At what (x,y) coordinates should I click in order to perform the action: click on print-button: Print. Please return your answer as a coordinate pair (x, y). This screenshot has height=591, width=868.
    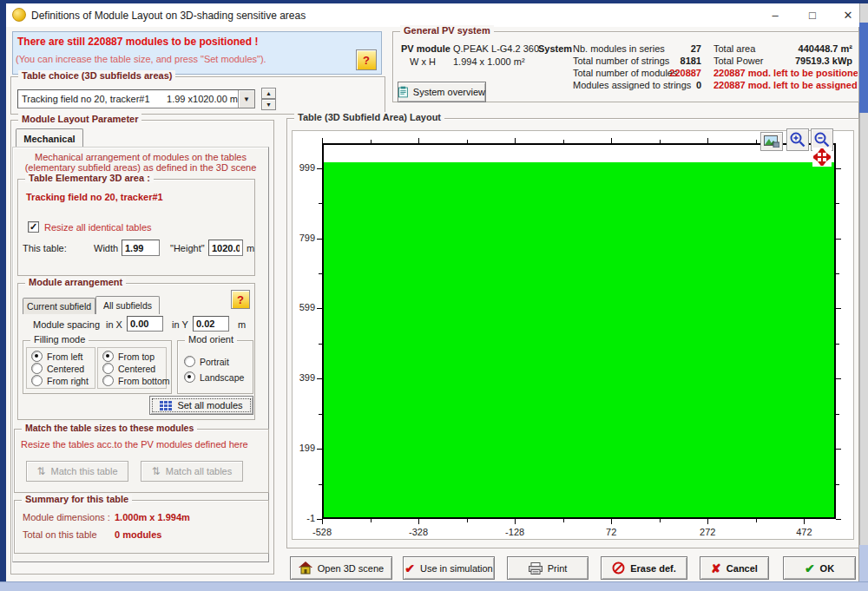
    Looking at the image, I should click on (548, 568).